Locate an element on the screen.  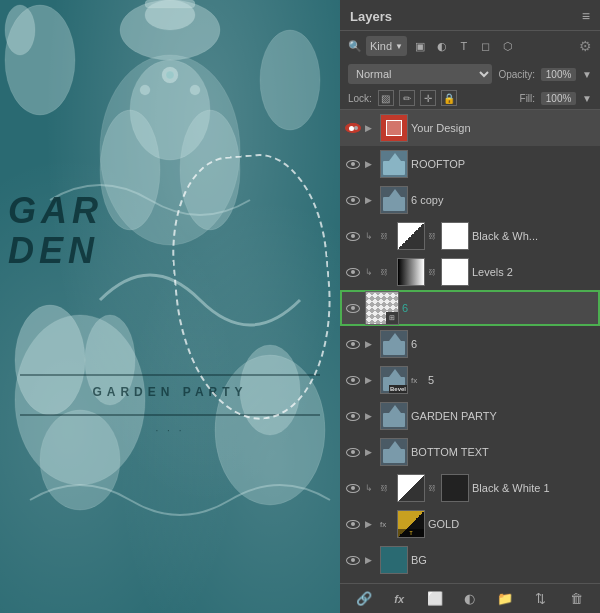
chain-icon: ⛓ is located at coordinates (433, 236).